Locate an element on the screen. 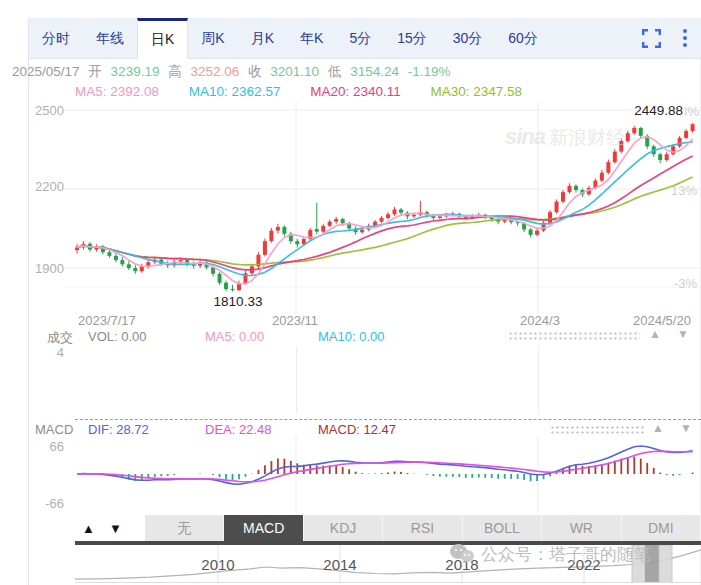  kebab-menu-icon is located at coordinates (684, 38).